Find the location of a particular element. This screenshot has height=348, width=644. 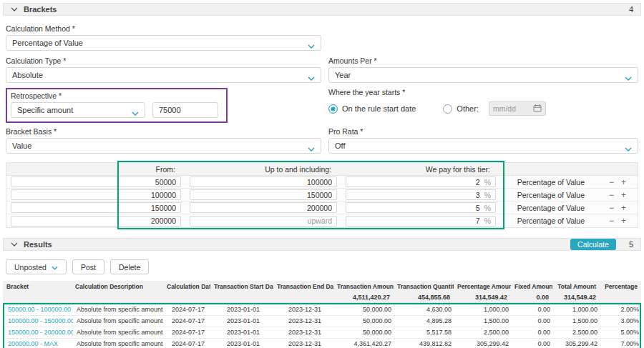

result-cell: 7.00% is located at coordinates (622, 343).